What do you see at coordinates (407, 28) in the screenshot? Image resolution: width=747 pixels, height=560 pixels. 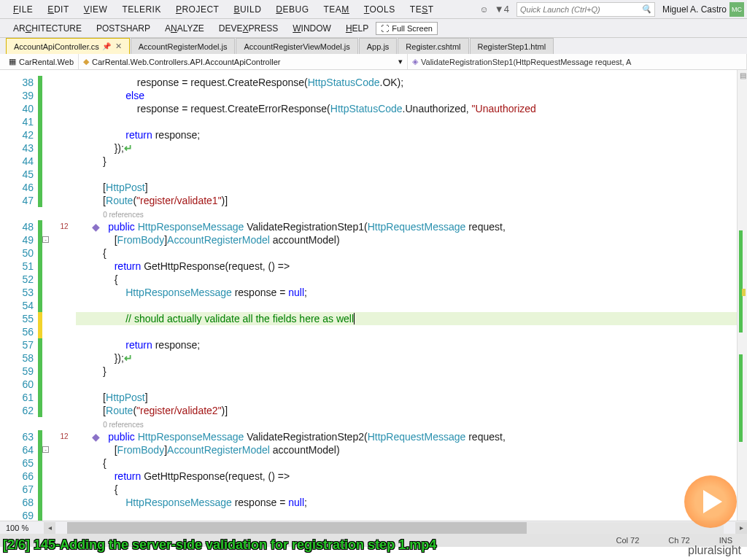 I see `full-screen-button: ⛶ Full Screen` at bounding box center [407, 28].